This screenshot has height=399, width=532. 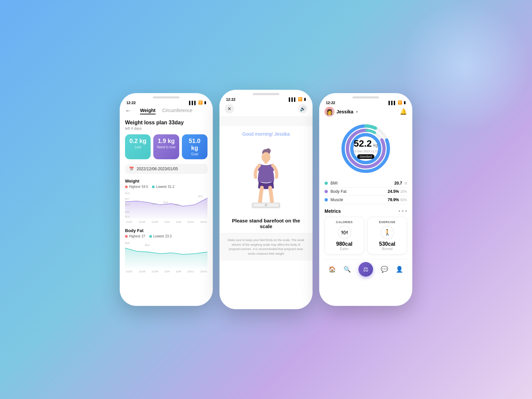 What do you see at coordinates (195, 145) in the screenshot?
I see `stat-goal-value: 51.0 kg` at bounding box center [195, 145].